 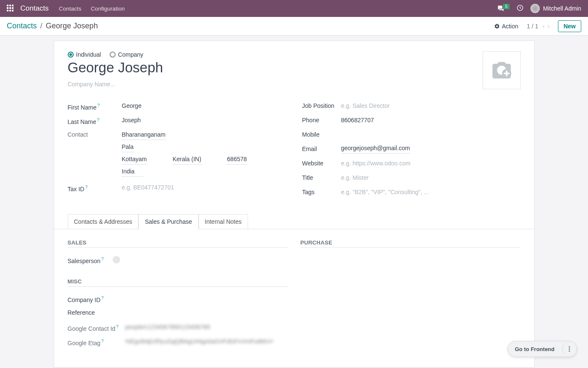 What do you see at coordinates (520, 8) in the screenshot?
I see `activities-icon` at bounding box center [520, 8].